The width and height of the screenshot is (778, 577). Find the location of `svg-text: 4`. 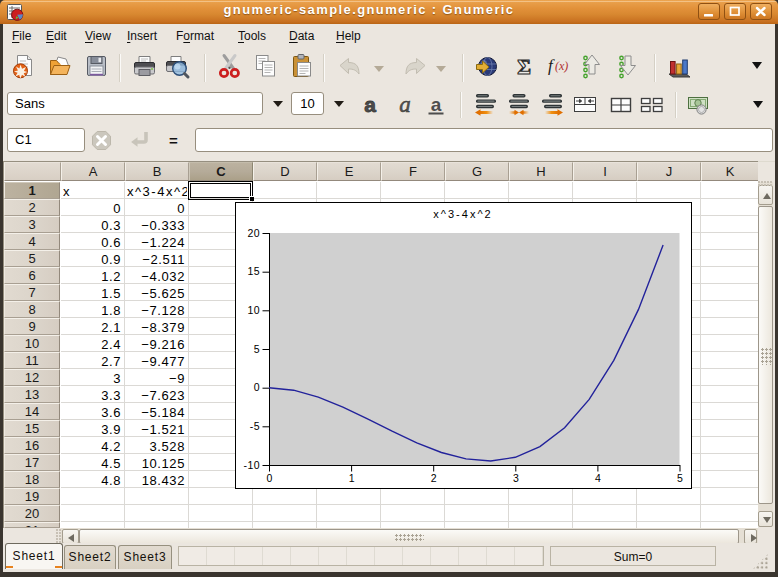

svg-text: 4 is located at coordinates (598, 478).